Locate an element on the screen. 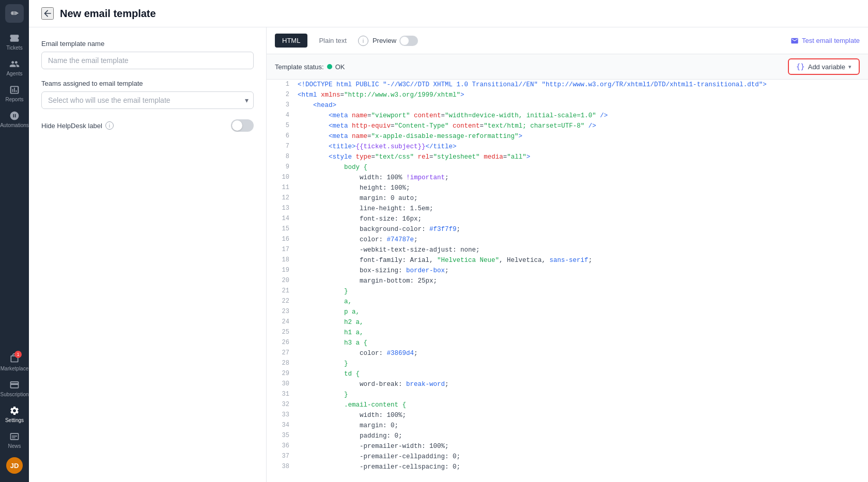 The width and height of the screenshot is (868, 482). line-content: font-family: Arial, "Helvetica Neue", He… is located at coordinates (579, 260).